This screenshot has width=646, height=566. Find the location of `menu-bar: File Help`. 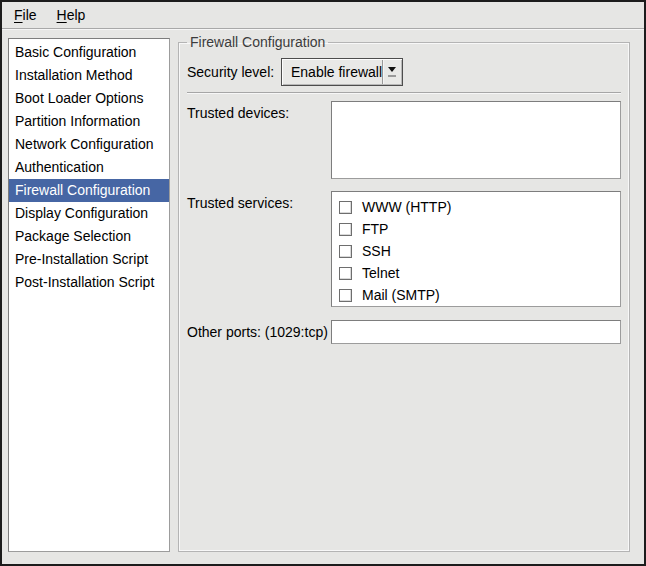

menu-bar: File Help is located at coordinates (323, 16).